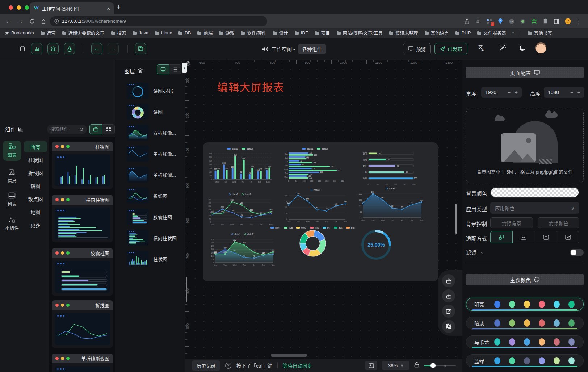 The height and width of the screenshot is (372, 588). What do you see at coordinates (243, 249) in the screenshot?
I see `canvas-chart-area-double: data1data2050100150200250300350MonTueWed…` at bounding box center [243, 249].